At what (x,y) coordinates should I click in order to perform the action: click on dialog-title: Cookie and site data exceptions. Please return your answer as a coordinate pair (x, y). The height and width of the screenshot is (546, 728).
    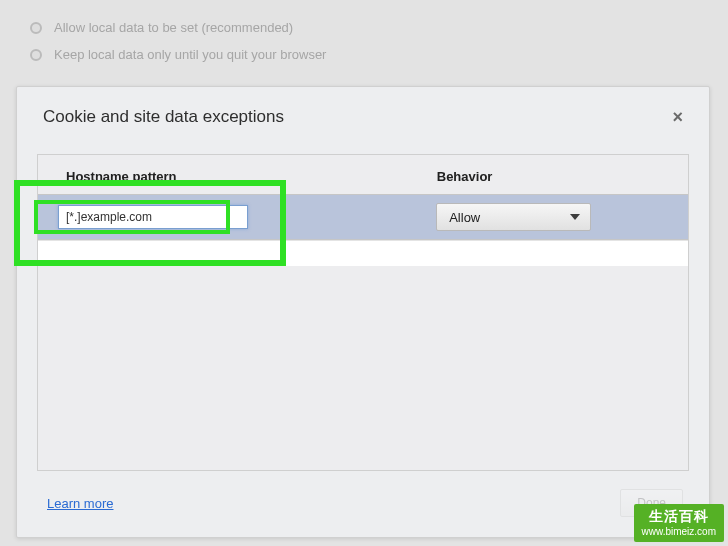
    Looking at the image, I should click on (164, 117).